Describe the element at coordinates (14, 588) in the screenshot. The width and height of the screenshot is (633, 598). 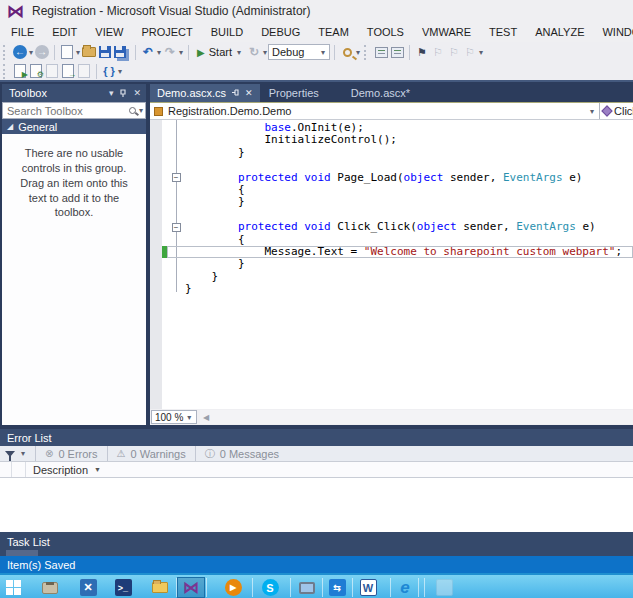
I see `taskbar-start-button` at that location.